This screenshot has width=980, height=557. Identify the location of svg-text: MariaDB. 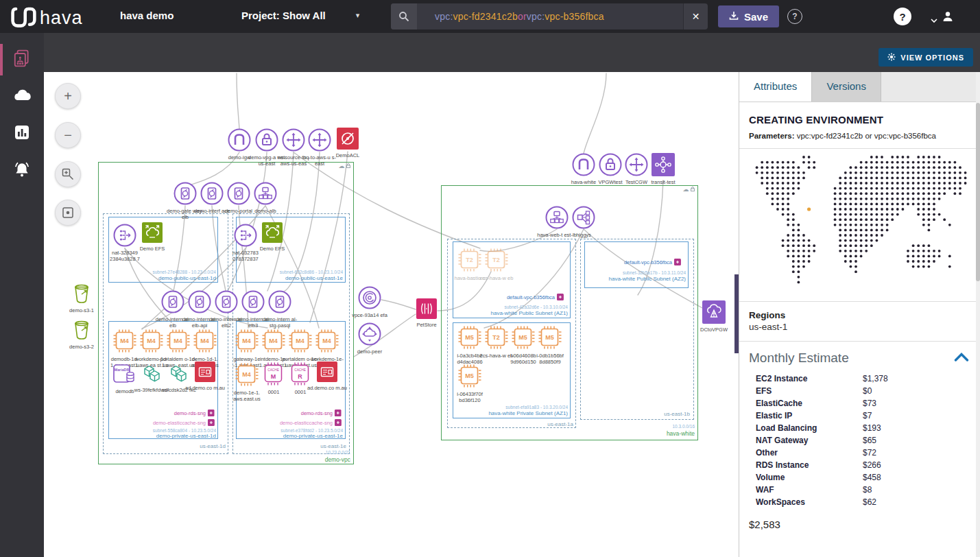
(122, 370).